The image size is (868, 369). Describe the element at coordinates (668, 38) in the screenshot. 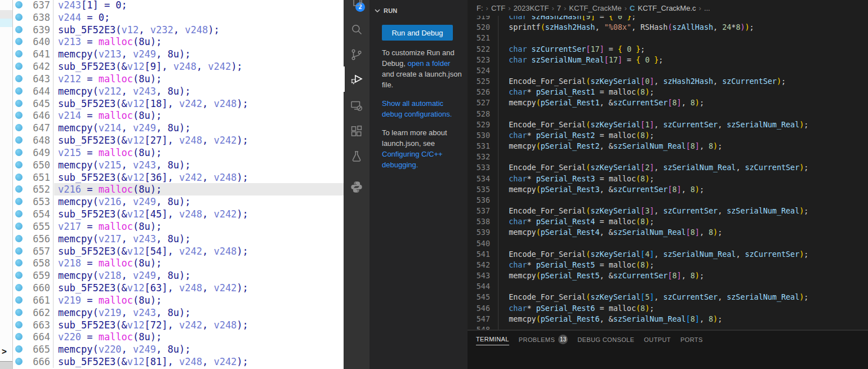

I see `code-line: 521` at that location.